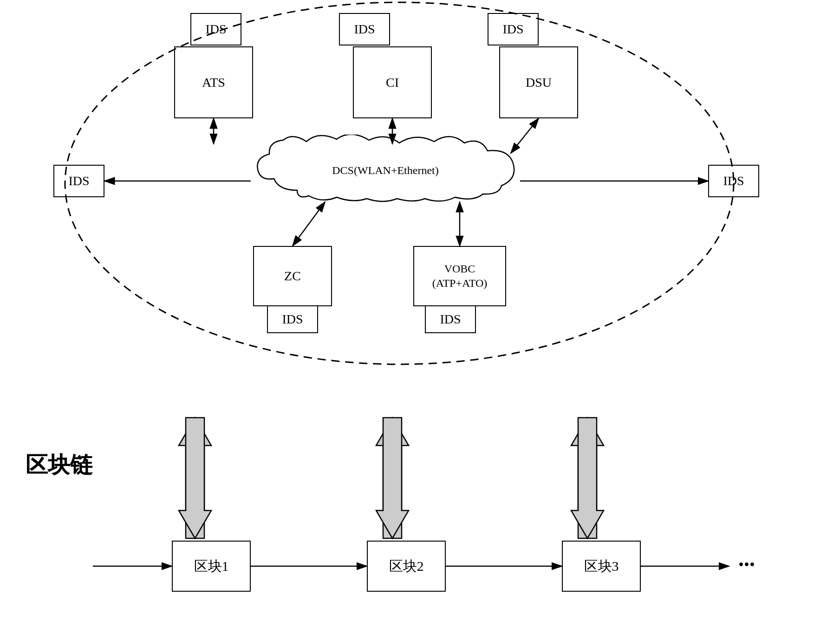 The image size is (840, 620). What do you see at coordinates (59, 465) in the screenshot?
I see `blockchain-label-text: 区块链` at bounding box center [59, 465].